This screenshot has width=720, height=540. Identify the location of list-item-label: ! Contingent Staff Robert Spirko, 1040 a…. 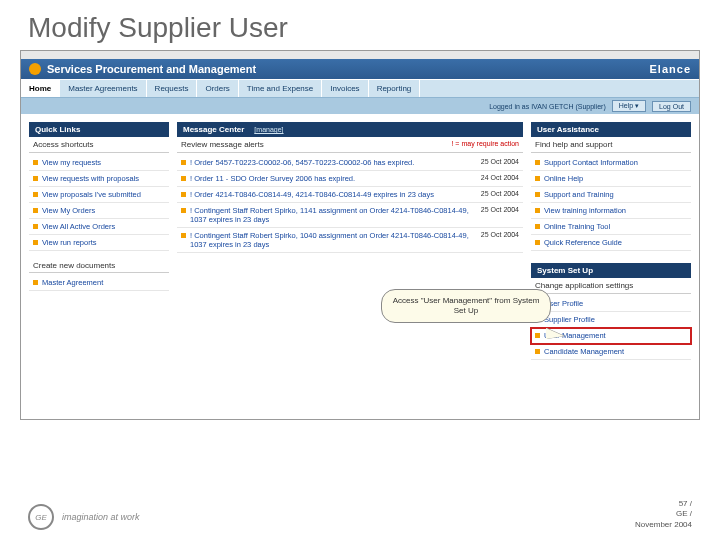
(334, 240).